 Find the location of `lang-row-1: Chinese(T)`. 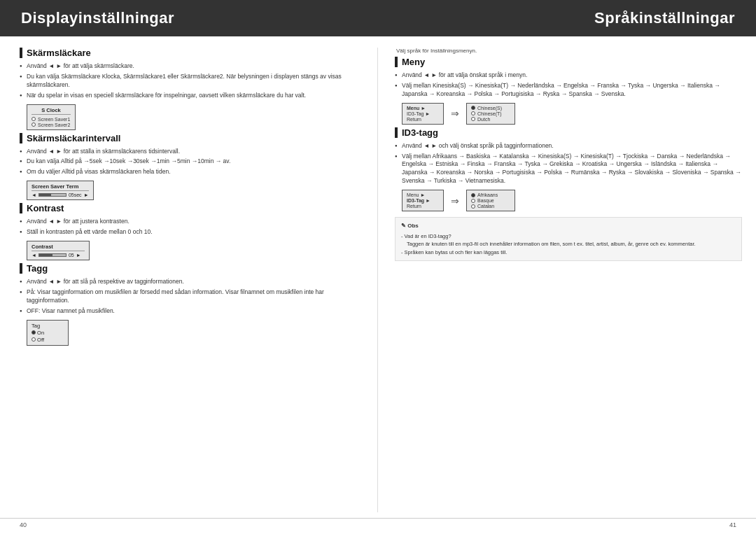

lang-row-1: Chinese(T) is located at coordinates (491, 113).